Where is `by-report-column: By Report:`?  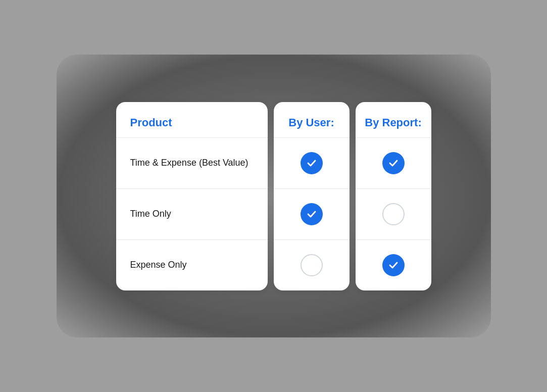
by-report-column: By Report: is located at coordinates (393, 196).